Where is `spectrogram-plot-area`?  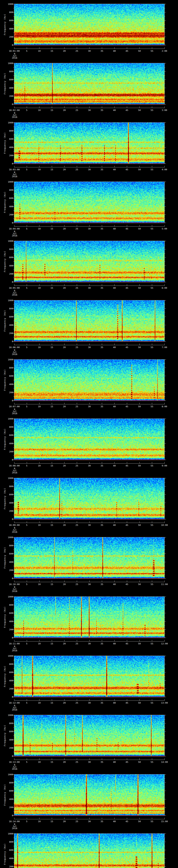
spectrogram-plot-area is located at coordinates (89, 736).